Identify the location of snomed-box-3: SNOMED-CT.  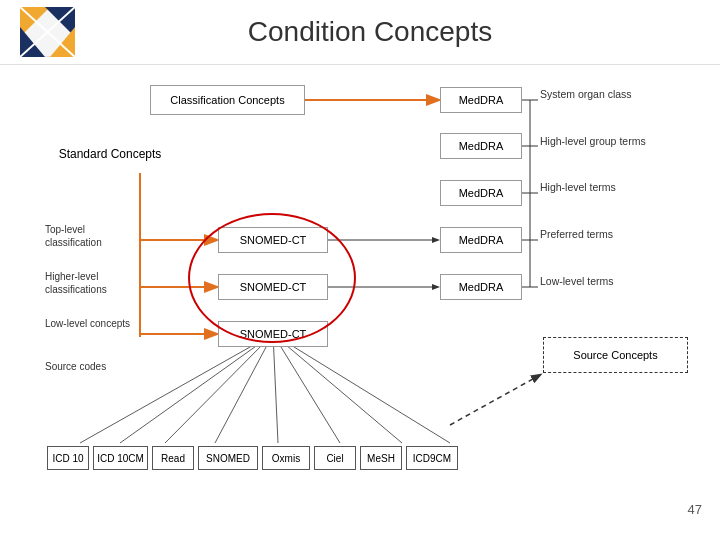
(273, 334).